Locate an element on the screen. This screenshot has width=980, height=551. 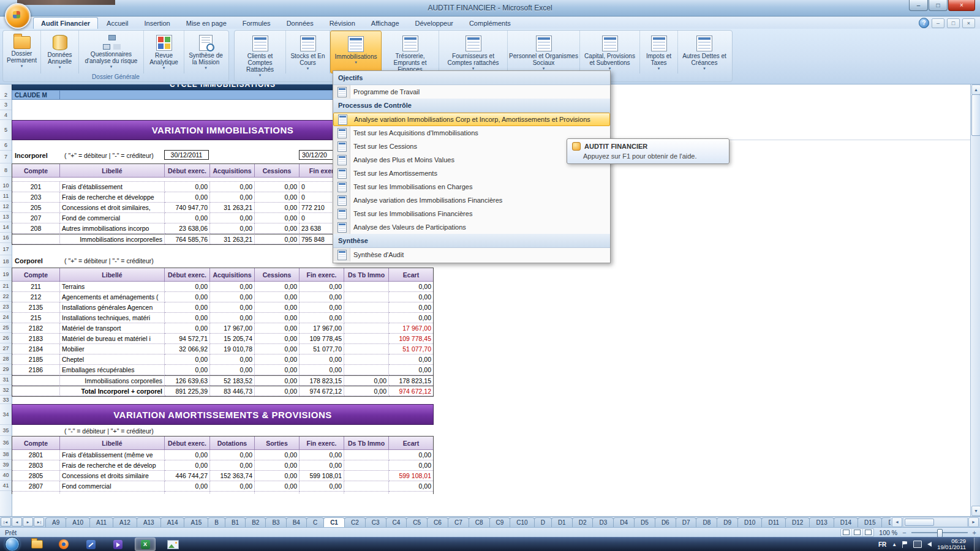
row-header-21: 21 is located at coordinates (6, 287).